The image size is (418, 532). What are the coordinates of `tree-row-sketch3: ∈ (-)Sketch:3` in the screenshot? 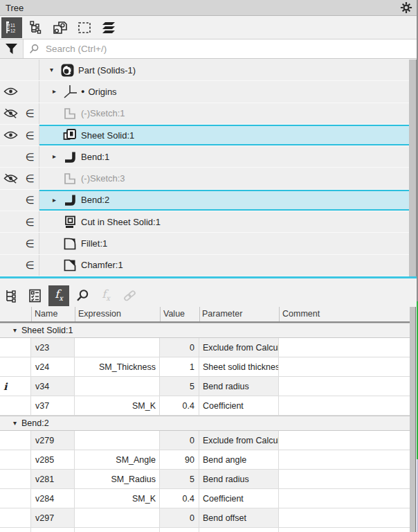 It's located at (205, 179).